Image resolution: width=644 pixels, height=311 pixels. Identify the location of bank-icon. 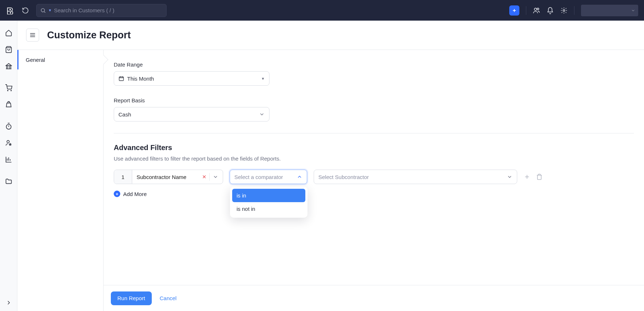
(9, 66).